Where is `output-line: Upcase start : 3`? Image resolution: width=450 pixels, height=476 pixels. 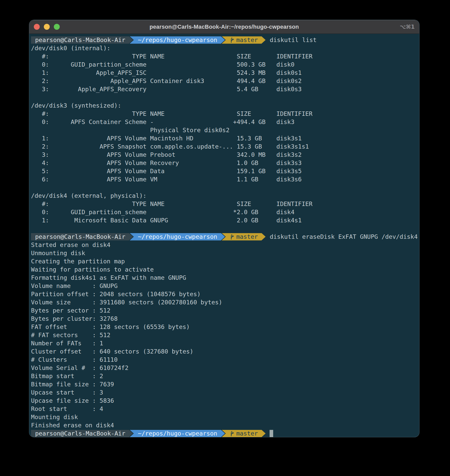 output-line: Upcase start : 3 is located at coordinates (225, 392).